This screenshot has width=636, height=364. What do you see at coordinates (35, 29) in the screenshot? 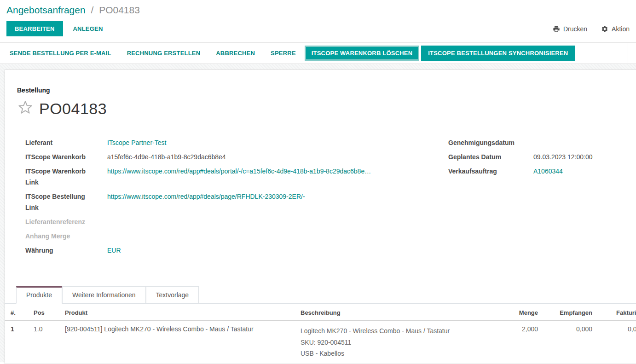
I see `edit-button: BEARBEITEN` at bounding box center [35, 29].